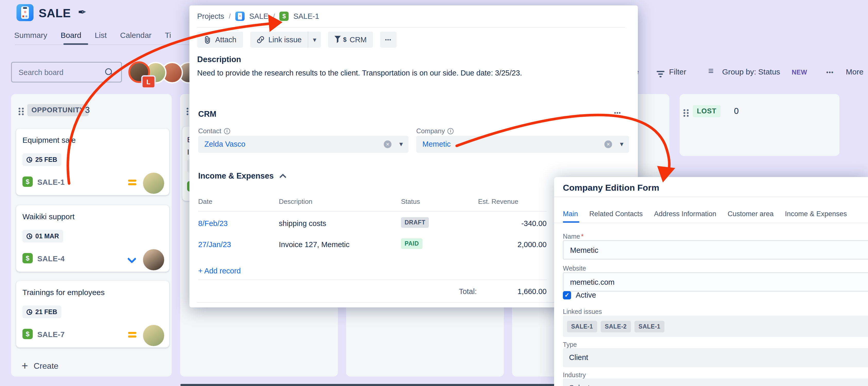  Describe the element at coordinates (296, 201) in the screenshot. I see `col-header-description: Description` at that location.